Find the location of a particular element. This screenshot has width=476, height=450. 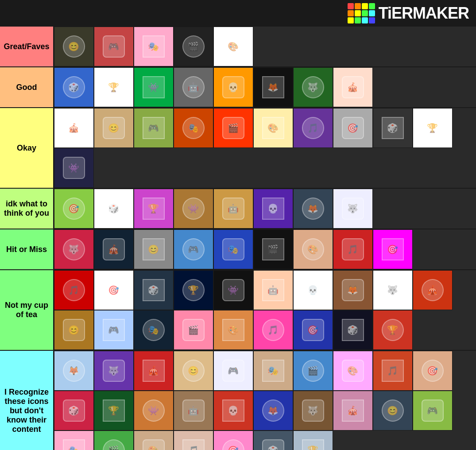

tier-item-colorful-cube: 🏆 is located at coordinates (154, 209).